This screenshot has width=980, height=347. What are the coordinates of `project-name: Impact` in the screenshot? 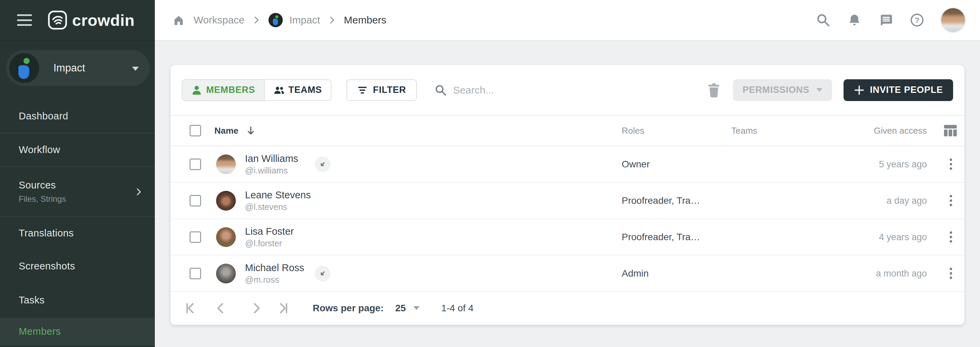 It's located at (69, 68).